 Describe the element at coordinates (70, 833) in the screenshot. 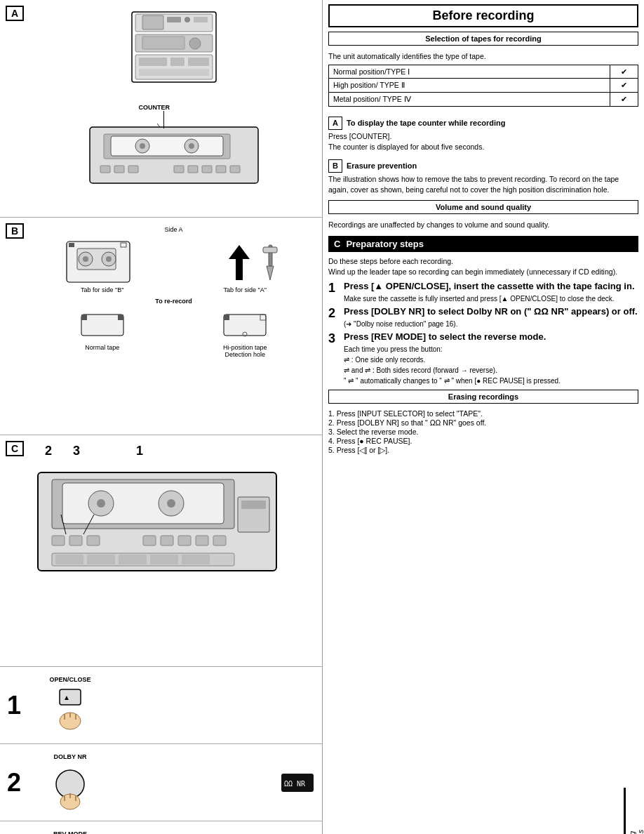

I see `step3-label: REV MODE` at that location.